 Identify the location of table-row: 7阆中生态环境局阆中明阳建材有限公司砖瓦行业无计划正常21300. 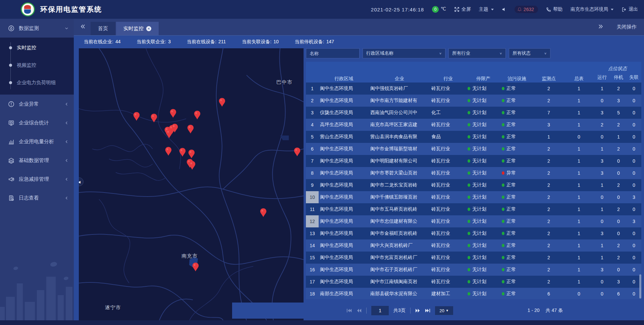
(474, 161).